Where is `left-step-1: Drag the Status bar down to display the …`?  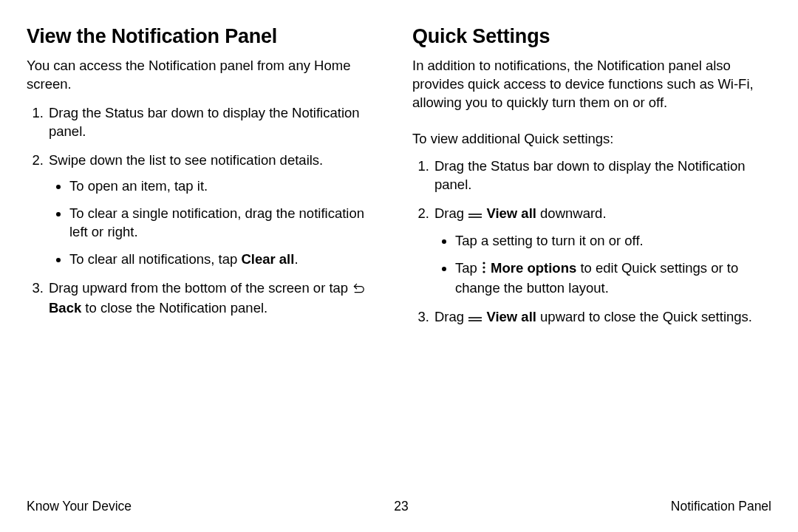
left-step-1: Drag the Status bar down to display the … is located at coordinates (216, 123).